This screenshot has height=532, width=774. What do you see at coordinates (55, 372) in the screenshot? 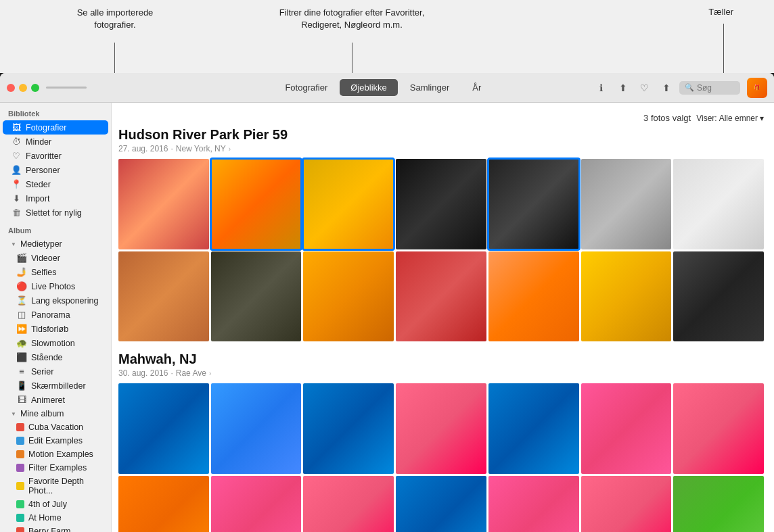
I see `sidebar-item-serier: ≡ Serier` at bounding box center [55, 372].